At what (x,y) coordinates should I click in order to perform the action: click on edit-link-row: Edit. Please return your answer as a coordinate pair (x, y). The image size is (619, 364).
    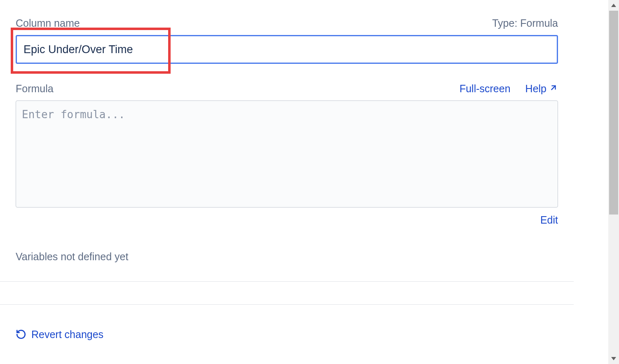
    Looking at the image, I should click on (287, 220).